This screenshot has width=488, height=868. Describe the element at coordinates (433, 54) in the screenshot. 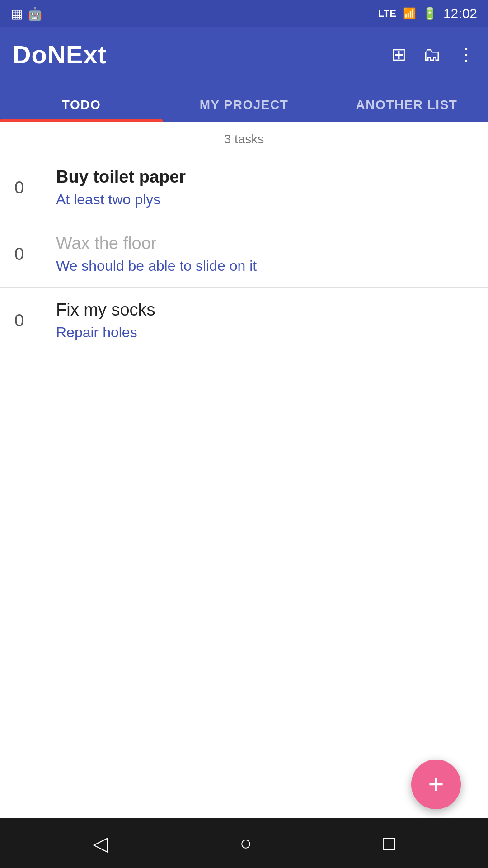

I see `app-bar-actions: ⊞ 🗂 ⋮` at that location.